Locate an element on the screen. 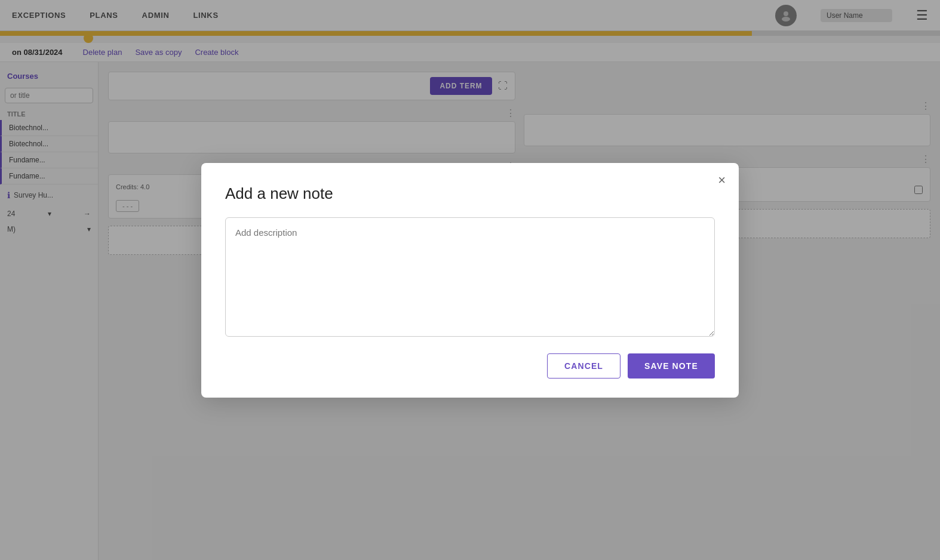  modal-title: Add a new note is located at coordinates (470, 193).